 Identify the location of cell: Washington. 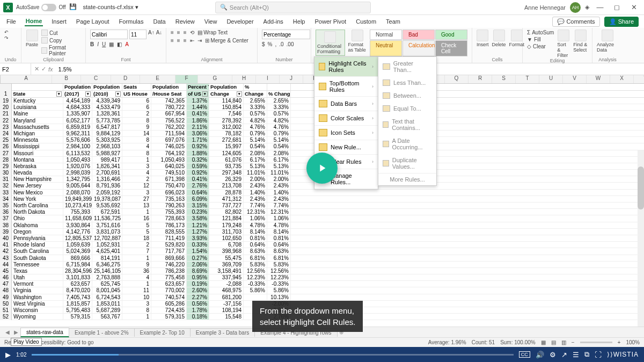
(38, 298).